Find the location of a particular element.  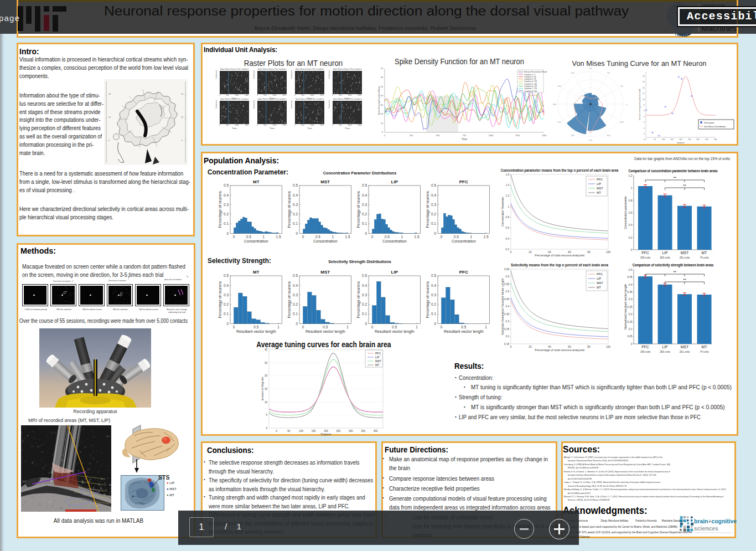

svg-text: 400 is located at coordinates (716, 140).